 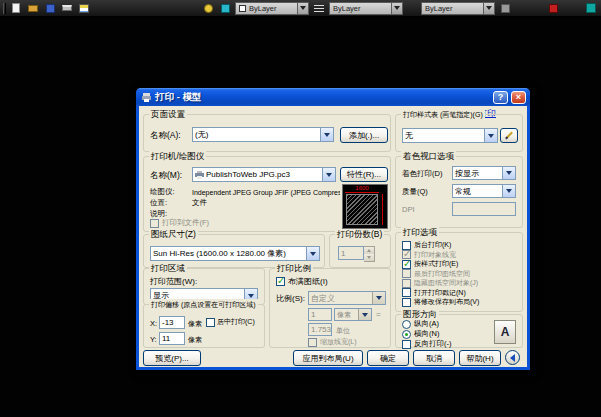 I want to click on page-setup-name-combo: (无), so click(x=263, y=134).